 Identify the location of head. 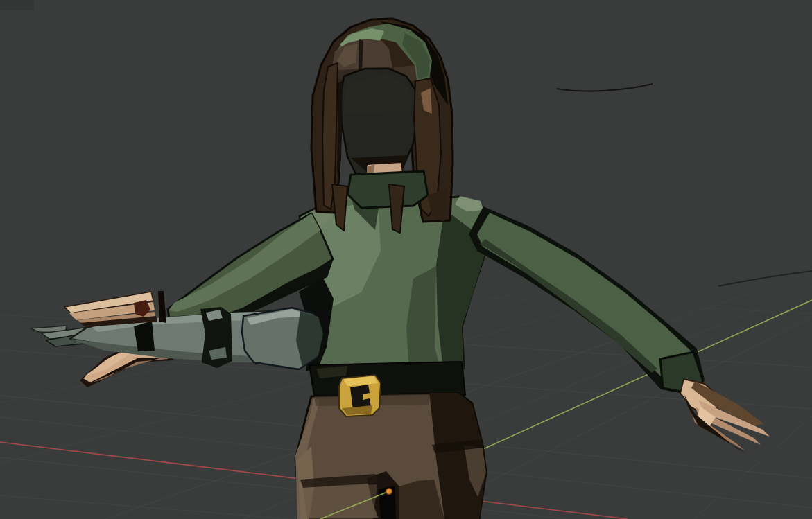
(382, 126).